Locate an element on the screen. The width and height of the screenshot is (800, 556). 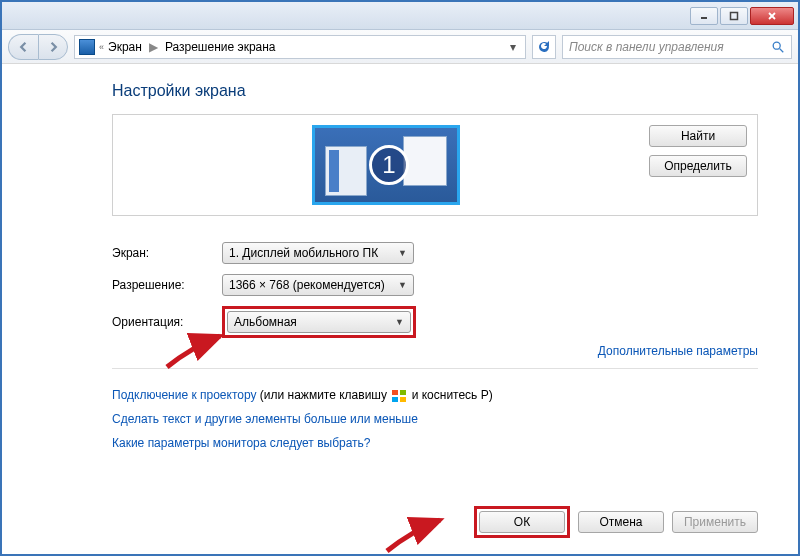
detect-button: Найти is located at coordinates (698, 136).